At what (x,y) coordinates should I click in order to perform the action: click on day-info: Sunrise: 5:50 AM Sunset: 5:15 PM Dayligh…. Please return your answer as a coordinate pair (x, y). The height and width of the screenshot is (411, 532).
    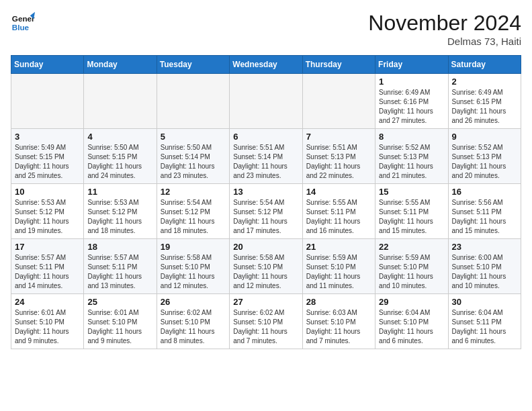
    Looking at the image, I should click on (120, 162).